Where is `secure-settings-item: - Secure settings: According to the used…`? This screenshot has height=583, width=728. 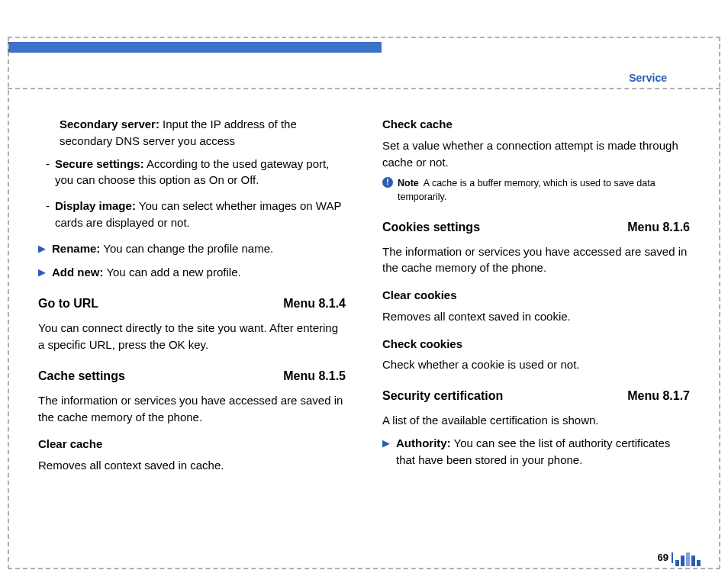
secure-settings-item: - Secure settings: According to the used… is located at coordinates (192, 172).